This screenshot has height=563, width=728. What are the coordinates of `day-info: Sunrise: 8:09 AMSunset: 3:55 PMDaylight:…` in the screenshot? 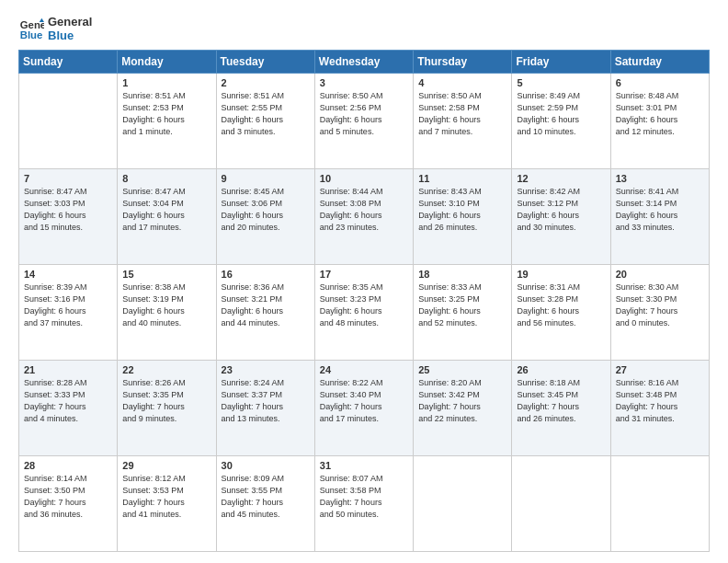 It's located at (266, 497).